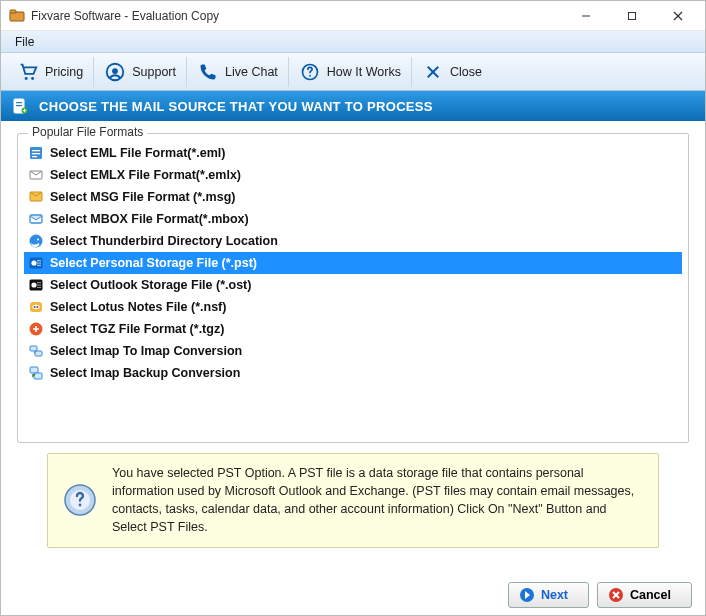 The height and width of the screenshot is (616, 706). Describe the element at coordinates (36, 351) in the screenshot. I see `imap-icon` at that location.